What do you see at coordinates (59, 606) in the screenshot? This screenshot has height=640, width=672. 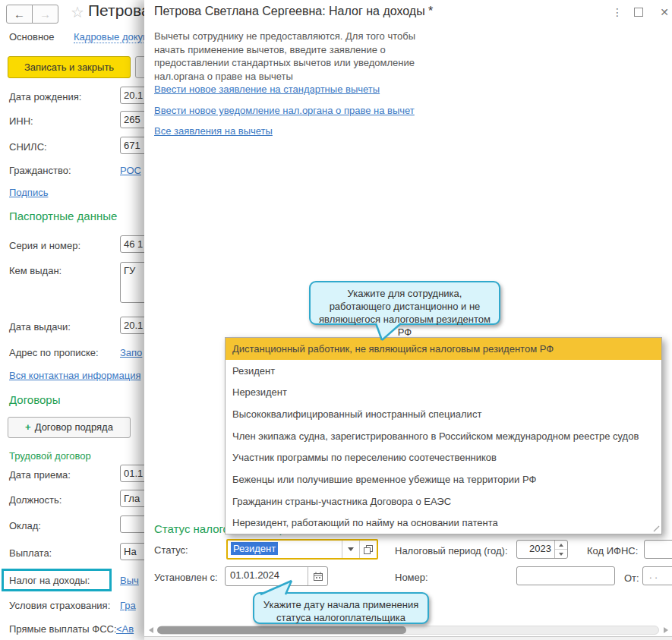 I see `insurance-label: Условия страхования:` at bounding box center [59, 606].